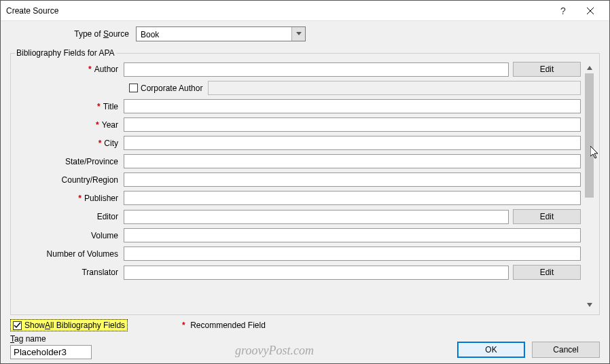  Describe the element at coordinates (18, 326) in the screenshot. I see `checkbox-icon` at that location.